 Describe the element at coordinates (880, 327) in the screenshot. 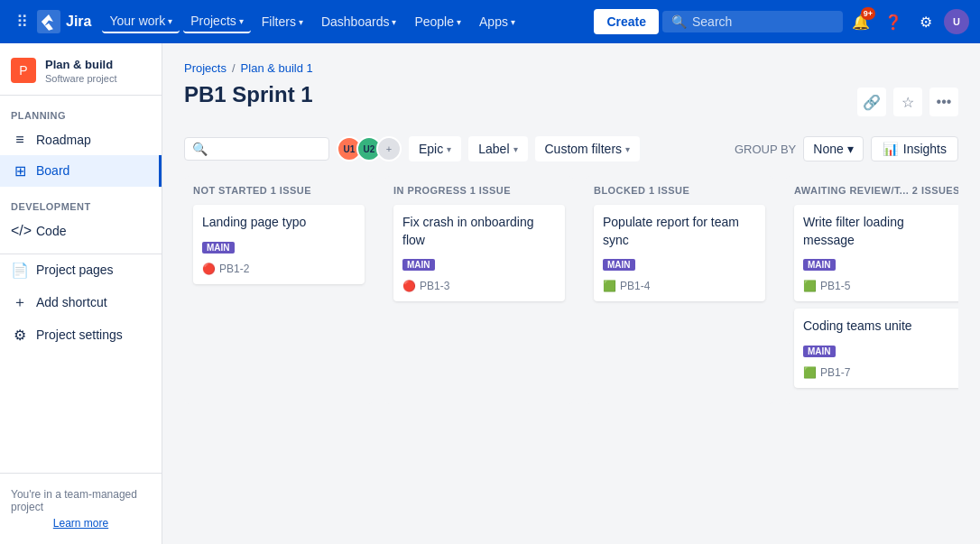

I see `card-title: Coding teams unite` at that location.